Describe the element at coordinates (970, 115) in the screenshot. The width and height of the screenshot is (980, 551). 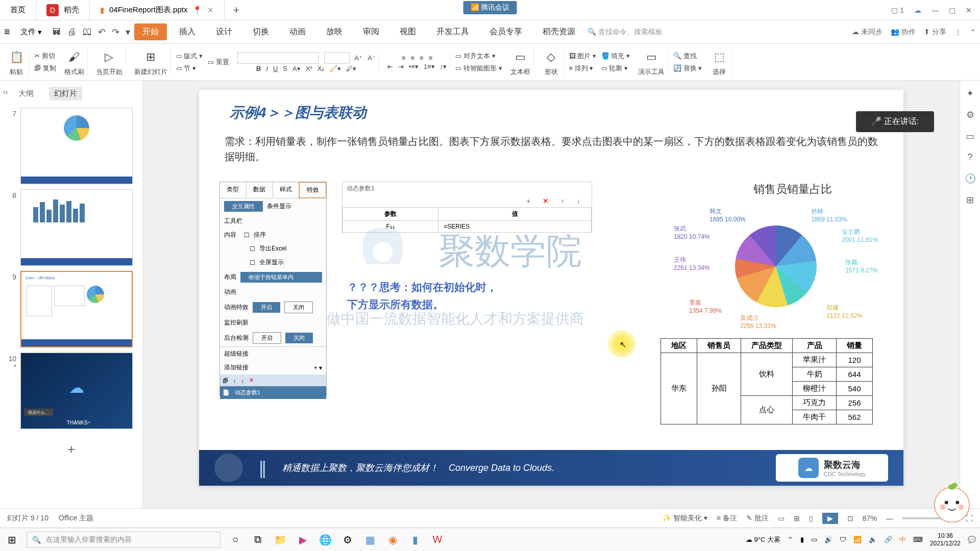
I see `tool-settings-icon: ⚙` at that location.